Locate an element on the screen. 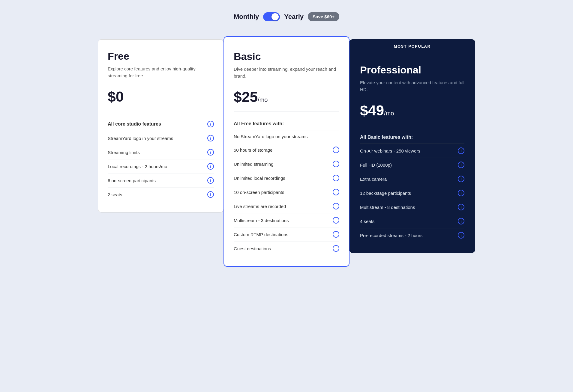  basic-plan-price: $25/mo is located at coordinates (286, 97).